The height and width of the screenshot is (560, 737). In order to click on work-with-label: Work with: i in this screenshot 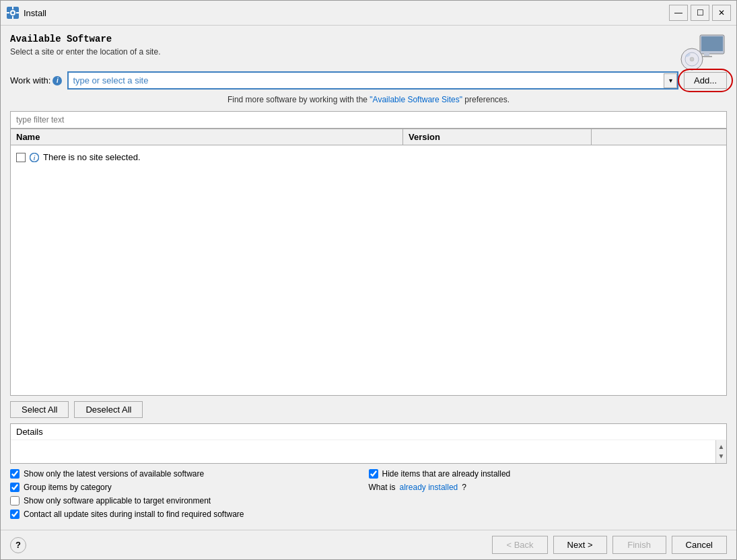, I will do `click(36, 81)`.